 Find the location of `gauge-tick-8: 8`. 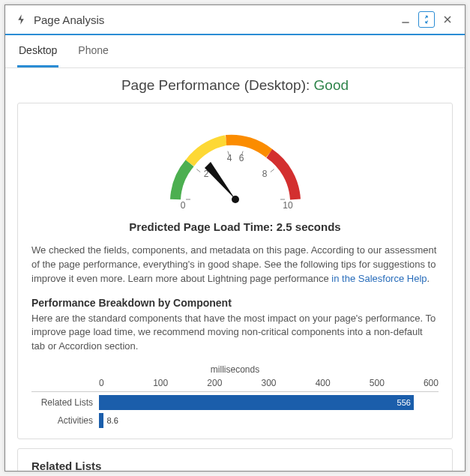

gauge-tick-8: 8 is located at coordinates (264, 174).